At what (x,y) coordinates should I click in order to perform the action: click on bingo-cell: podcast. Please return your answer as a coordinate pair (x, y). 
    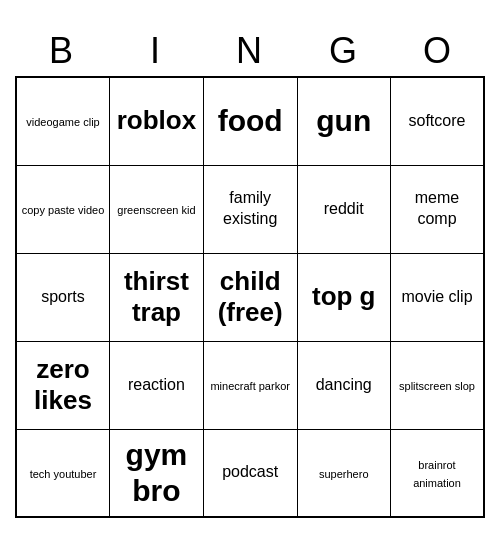
    Looking at the image, I should click on (250, 473).